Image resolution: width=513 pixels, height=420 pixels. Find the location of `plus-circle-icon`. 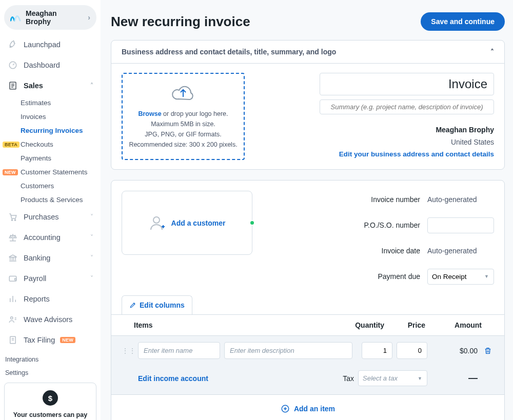

plus-circle-icon is located at coordinates (285, 409).